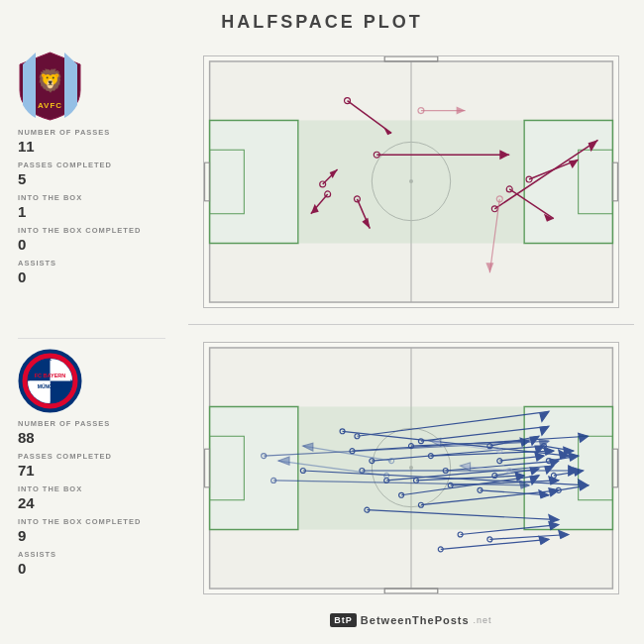 Image resolution: width=644 pixels, height=644 pixels. What do you see at coordinates (411, 325) in the screenshot?
I see `pitch-divider` at bounding box center [411, 325].